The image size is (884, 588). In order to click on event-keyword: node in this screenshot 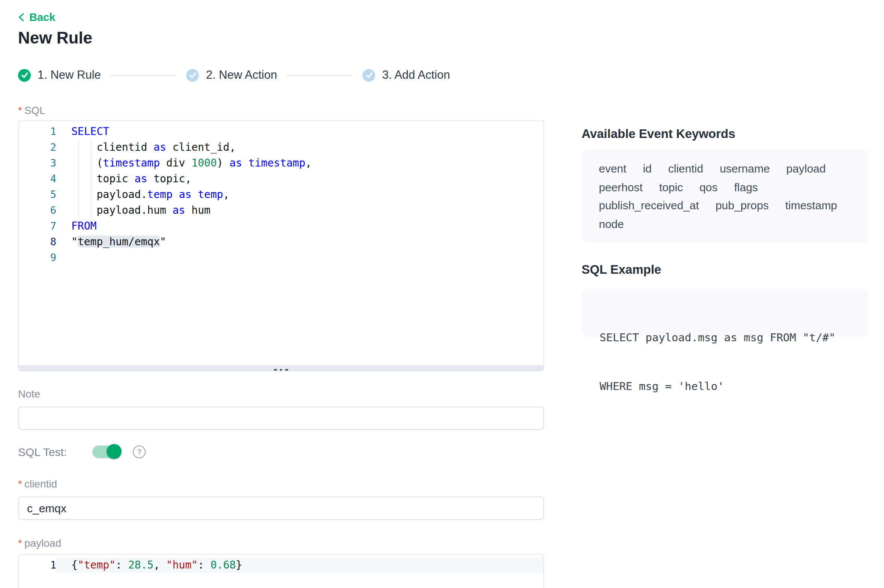, I will do `click(612, 224)`.